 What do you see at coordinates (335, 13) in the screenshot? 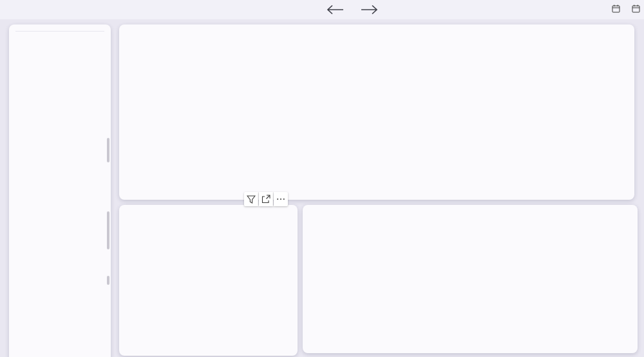
I see `back-arrow-icon` at bounding box center [335, 13].